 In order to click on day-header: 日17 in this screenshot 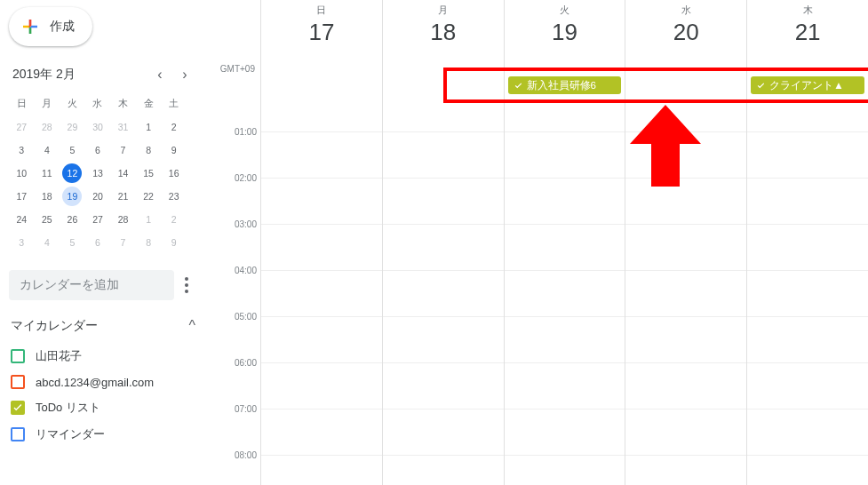, I will do `click(322, 36)`.